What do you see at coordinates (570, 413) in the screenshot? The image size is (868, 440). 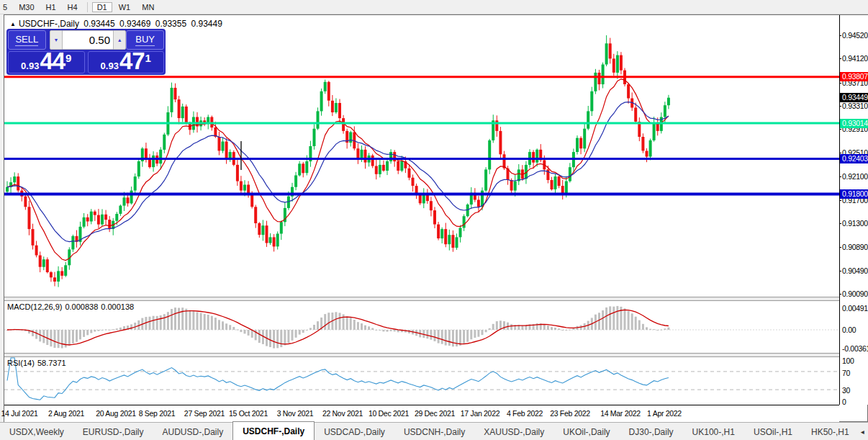 I see `date-axis-label: 23 Feb 2022` at bounding box center [570, 413].